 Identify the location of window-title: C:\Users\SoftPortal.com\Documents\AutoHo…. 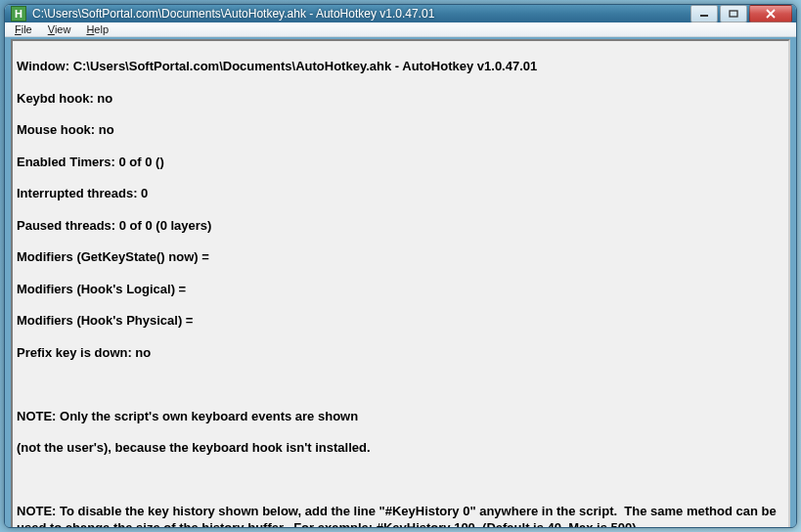
(360, 14).